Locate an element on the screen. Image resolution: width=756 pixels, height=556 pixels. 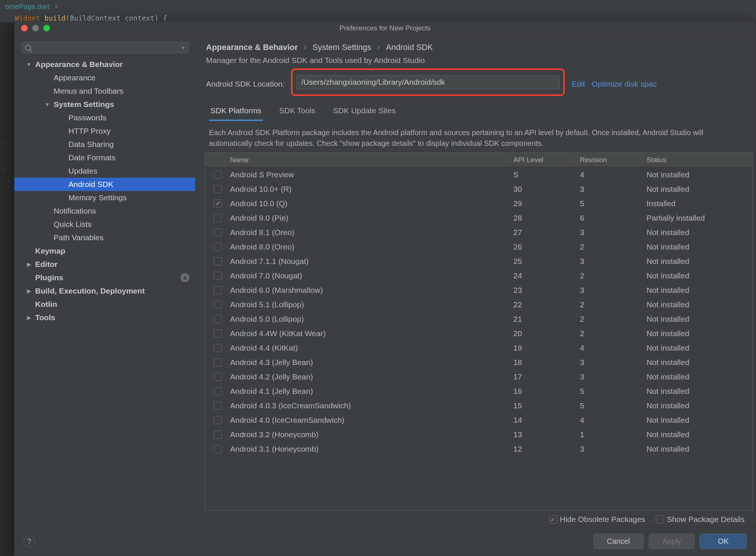
table-row: Android S PreviewS4Not installed is located at coordinates (479, 175).